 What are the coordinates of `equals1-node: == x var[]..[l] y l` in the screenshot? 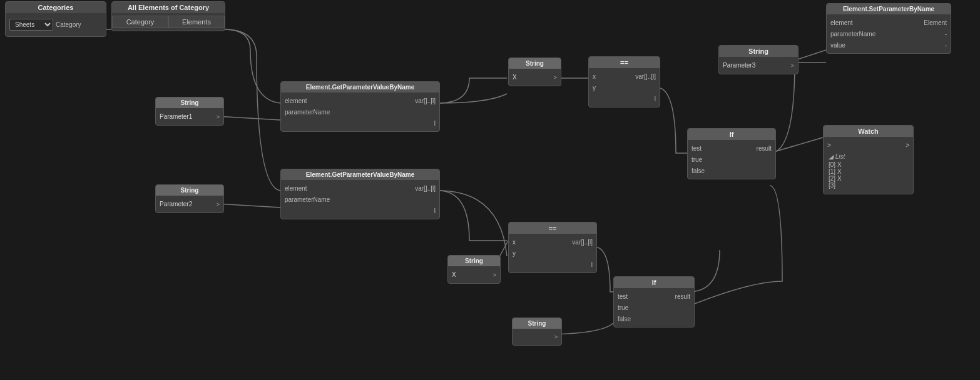 It's located at (625, 82).